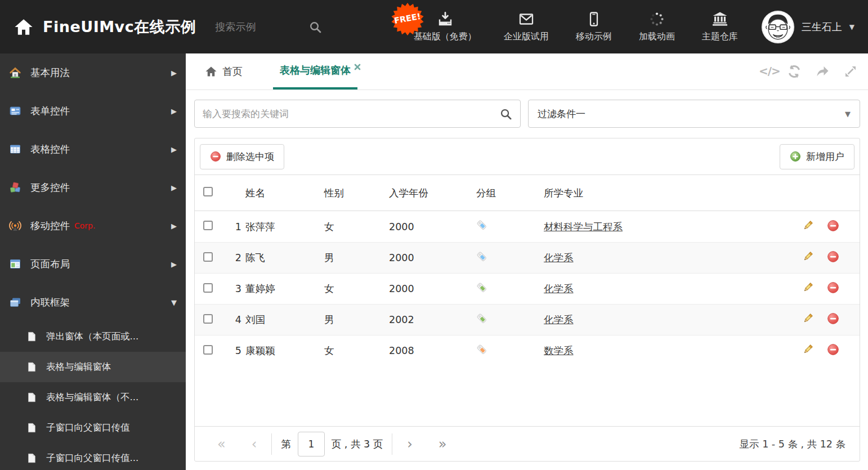  What do you see at coordinates (357, 193) in the screenshot?
I see `col-gender: 性别` at bounding box center [357, 193].